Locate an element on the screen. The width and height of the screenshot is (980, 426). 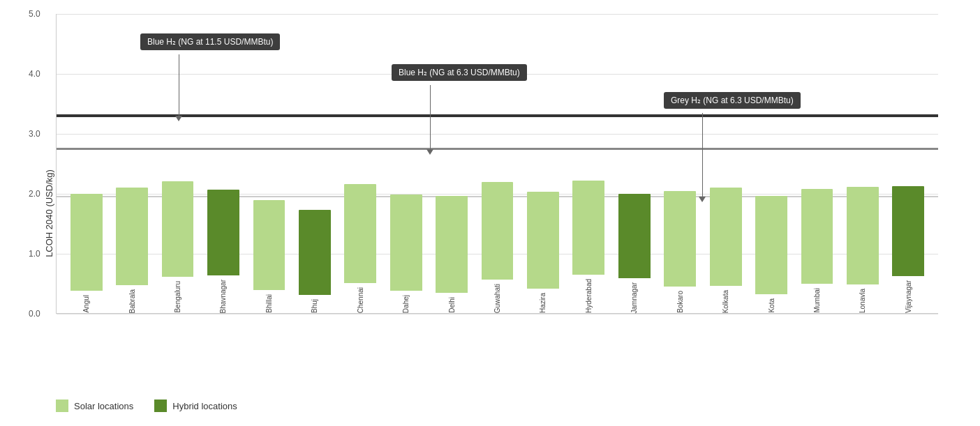
bar-label: Vijaynagar is located at coordinates (909, 297).